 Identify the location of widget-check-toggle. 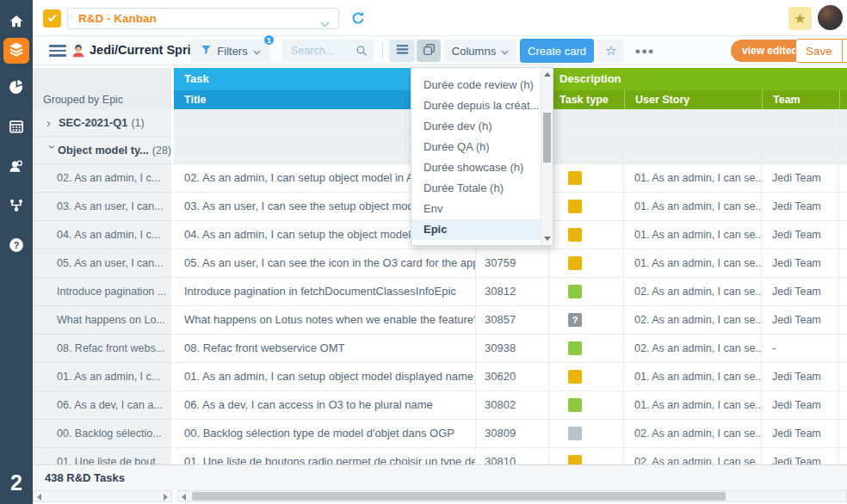
(52, 19).